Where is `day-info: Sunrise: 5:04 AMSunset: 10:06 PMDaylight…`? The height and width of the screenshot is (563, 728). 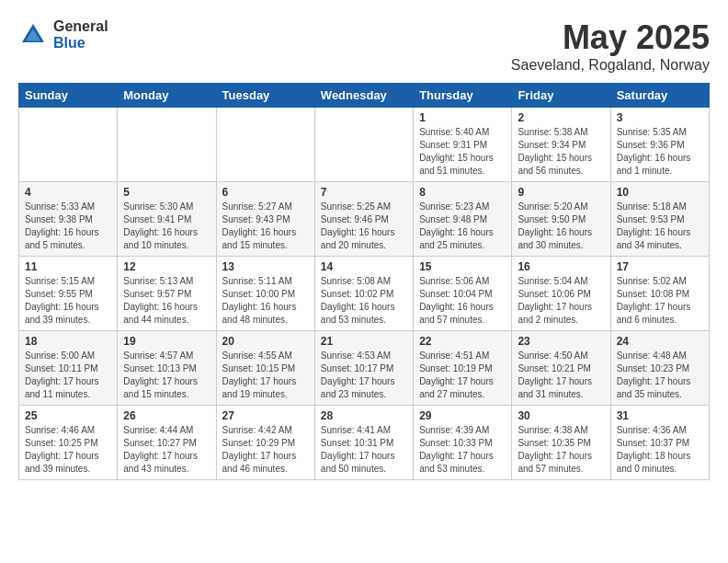
day-info: Sunrise: 5:04 AMSunset: 10:06 PMDaylight… is located at coordinates (561, 301).